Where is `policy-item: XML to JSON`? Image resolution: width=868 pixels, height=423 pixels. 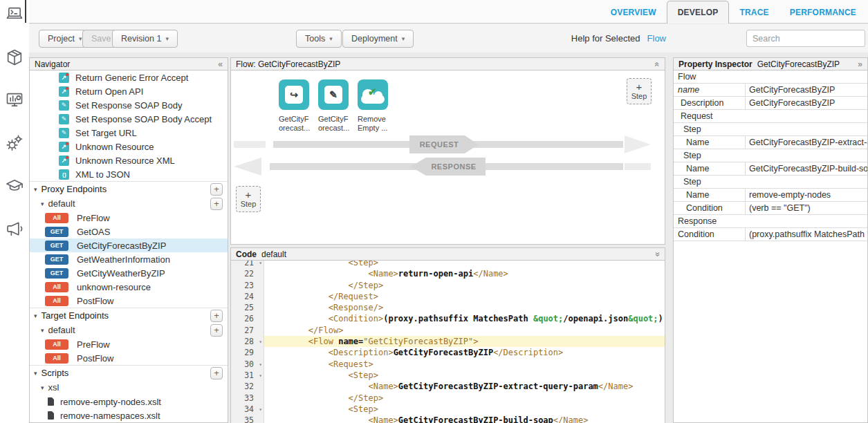
policy-item: XML to JSON is located at coordinates (129, 174).